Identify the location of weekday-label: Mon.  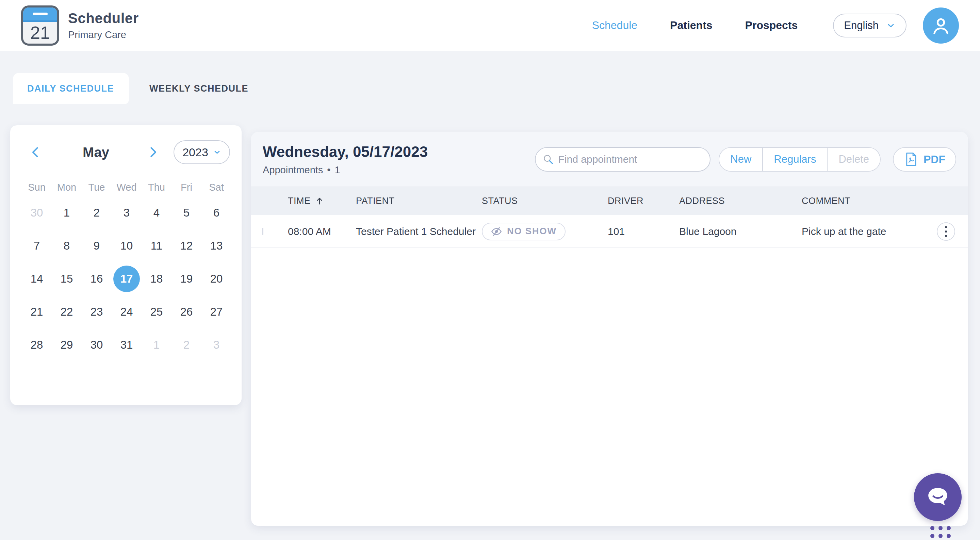
(67, 187).